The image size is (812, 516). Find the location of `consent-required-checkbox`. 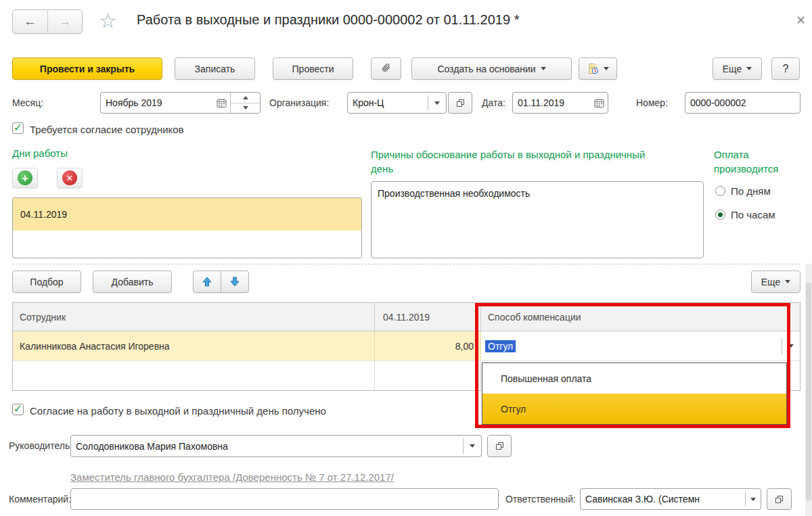

consent-required-checkbox is located at coordinates (18, 128).